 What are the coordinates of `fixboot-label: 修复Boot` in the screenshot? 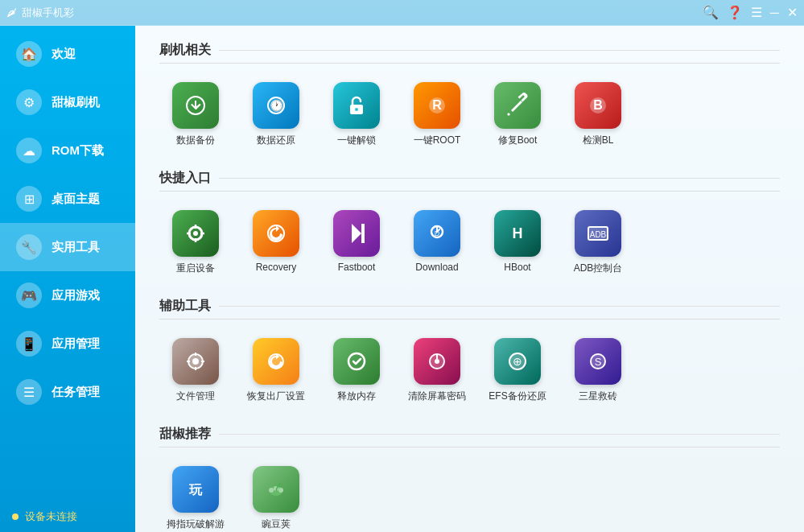 It's located at (518, 140).